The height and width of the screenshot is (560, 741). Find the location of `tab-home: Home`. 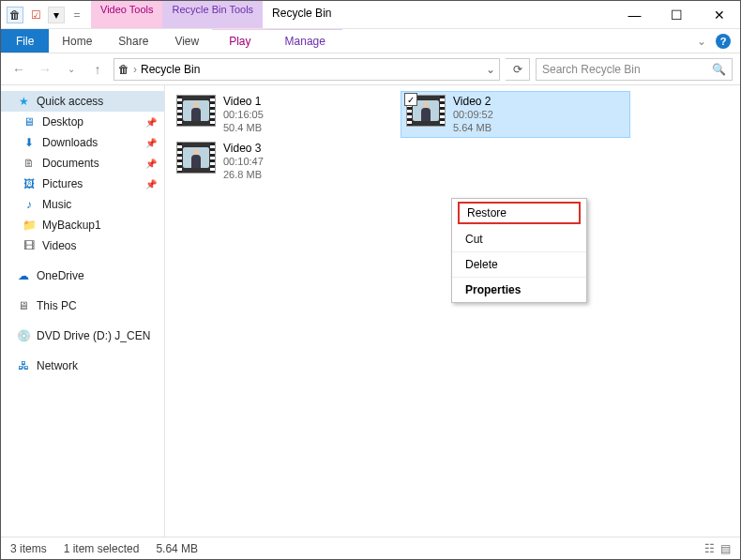

tab-home: Home is located at coordinates (77, 41).